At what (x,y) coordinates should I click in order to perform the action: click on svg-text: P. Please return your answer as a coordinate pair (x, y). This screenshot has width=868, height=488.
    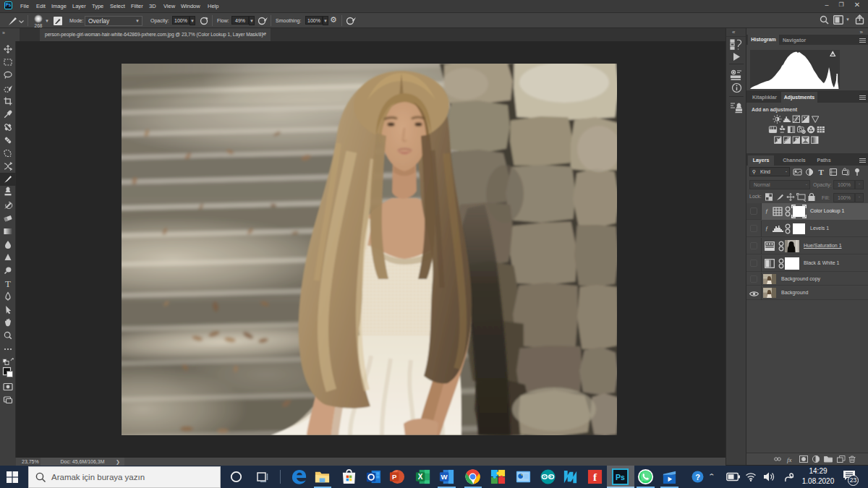
    Looking at the image, I should click on (395, 477).